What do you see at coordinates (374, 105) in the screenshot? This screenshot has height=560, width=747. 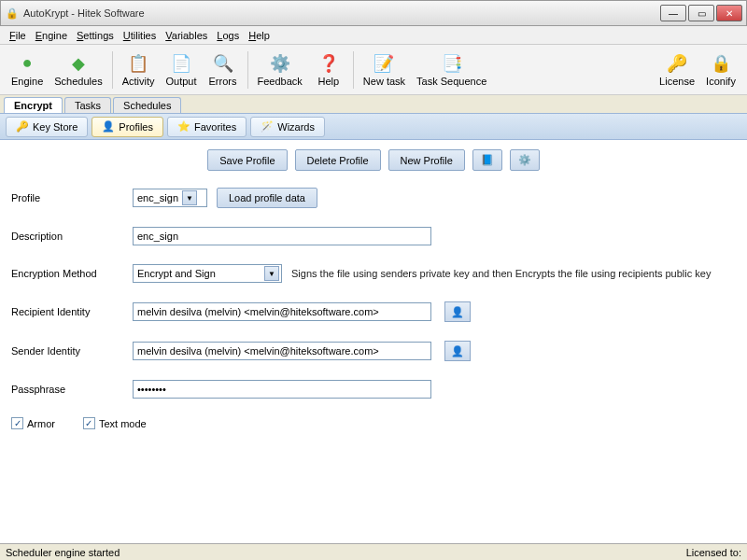 I see `main-tabs: Encrypt Tasks Schedules` at bounding box center [374, 105].